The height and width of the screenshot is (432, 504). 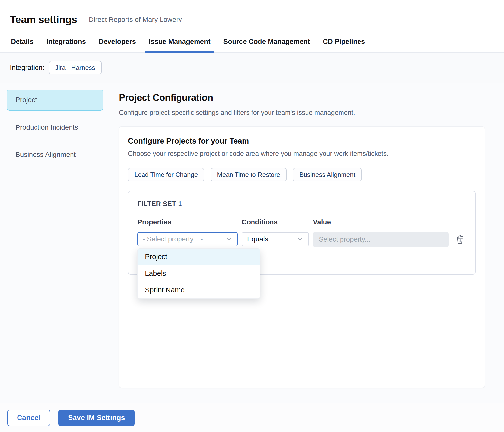 What do you see at coordinates (381, 239) in the screenshot?
I see `value-input-wrapper` at bounding box center [381, 239].